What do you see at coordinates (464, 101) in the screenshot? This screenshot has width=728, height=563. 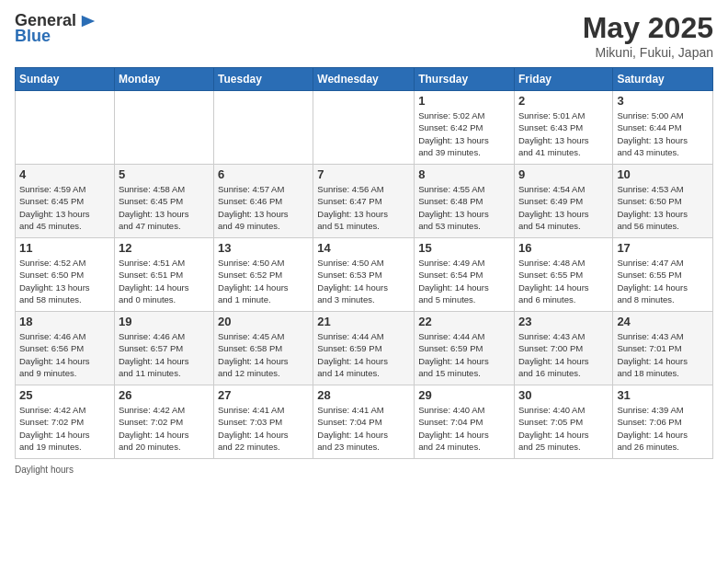 I see `day-number: 1` at bounding box center [464, 101].